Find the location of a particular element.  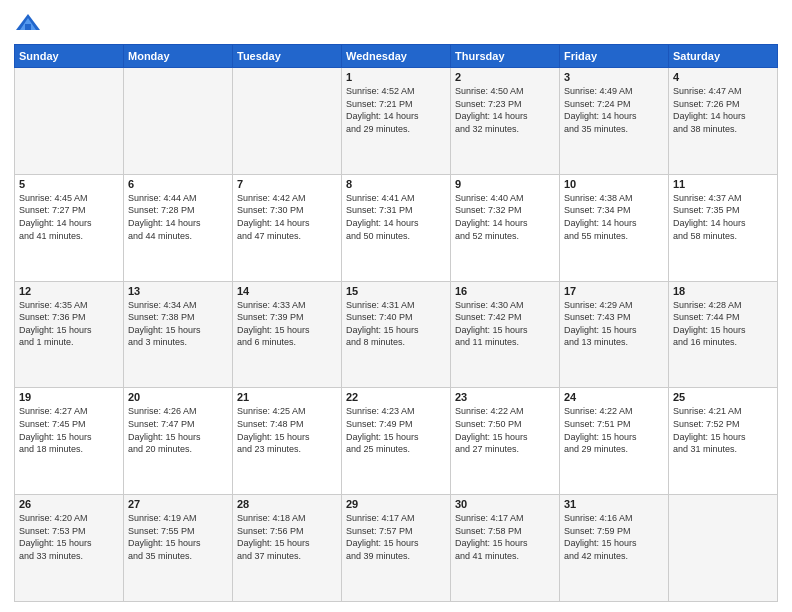

day-number: 3 is located at coordinates (614, 77).